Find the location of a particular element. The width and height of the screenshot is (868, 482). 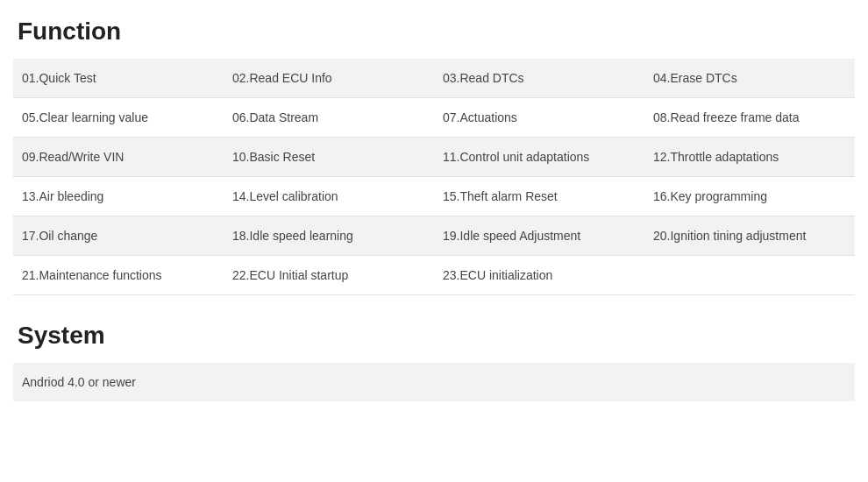

function-item: 16.Key programming is located at coordinates (750, 196).